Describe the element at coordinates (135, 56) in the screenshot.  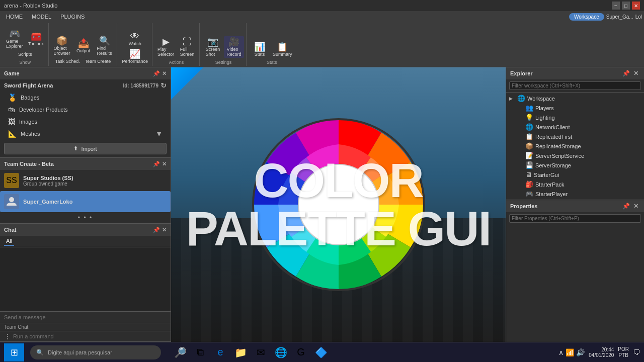
I see `toolbar-performance: 📈 Performance` at that location.